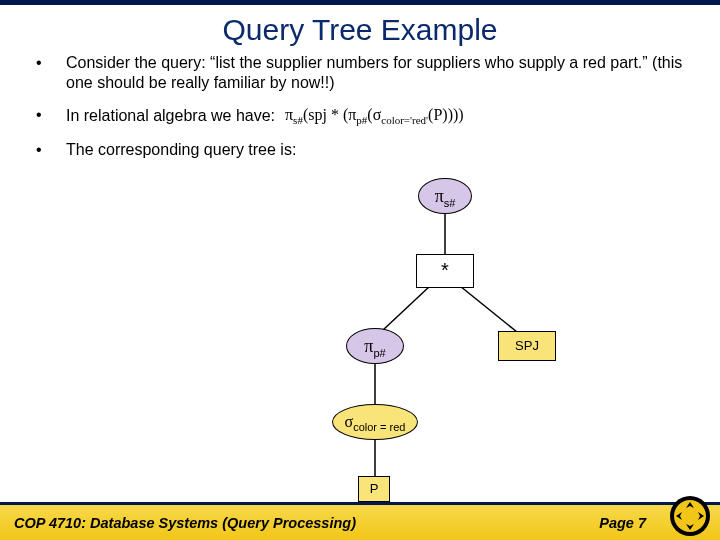 The width and height of the screenshot is (720, 540). I want to click on bullet-text: In relational algebra we have:, so click(170, 116).